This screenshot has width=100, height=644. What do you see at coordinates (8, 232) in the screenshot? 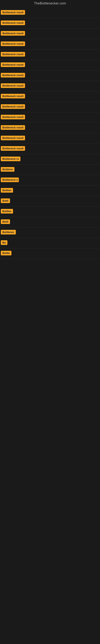
I see `bottleneck-badge: Bottlenec` at bounding box center [8, 232].